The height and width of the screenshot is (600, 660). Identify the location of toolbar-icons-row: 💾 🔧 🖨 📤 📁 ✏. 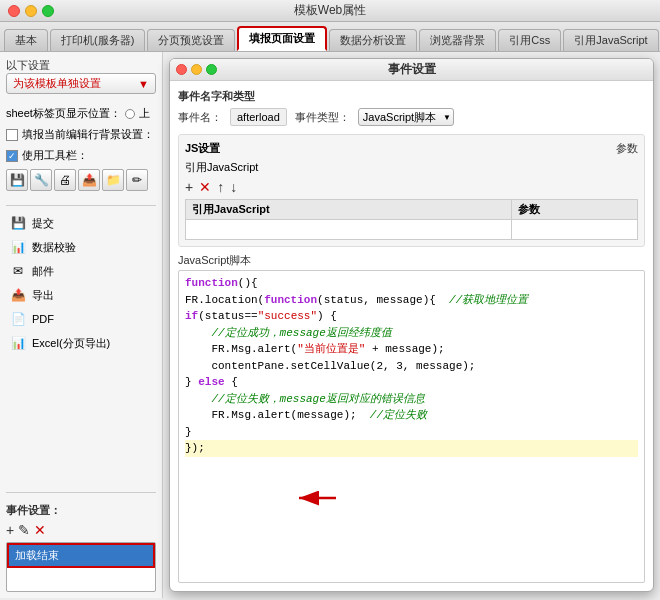
(81, 180).